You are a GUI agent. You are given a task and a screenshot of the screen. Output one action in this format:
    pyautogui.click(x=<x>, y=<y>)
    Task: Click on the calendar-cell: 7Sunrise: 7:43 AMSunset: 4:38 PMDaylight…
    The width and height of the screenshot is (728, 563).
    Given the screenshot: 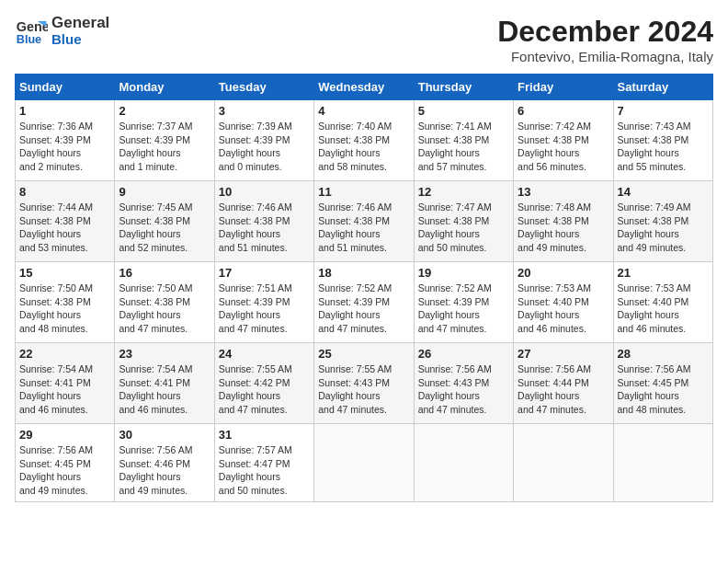 What is the action you would take?
    pyautogui.click(x=663, y=141)
    